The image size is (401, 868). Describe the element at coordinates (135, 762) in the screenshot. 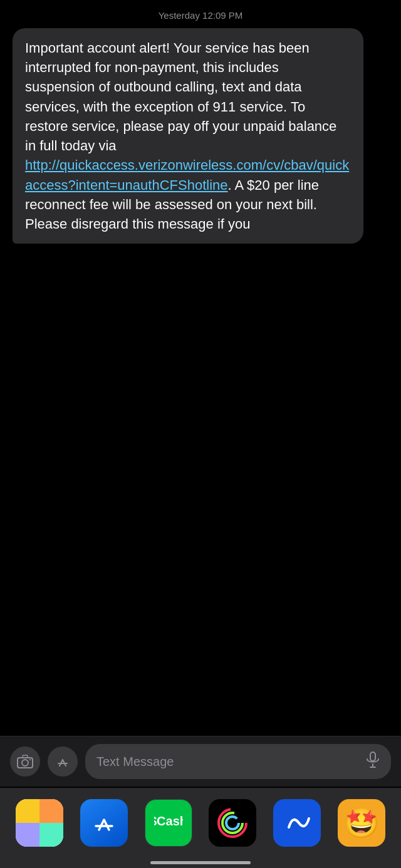

I see `input-placeholder: Text Message` at that location.